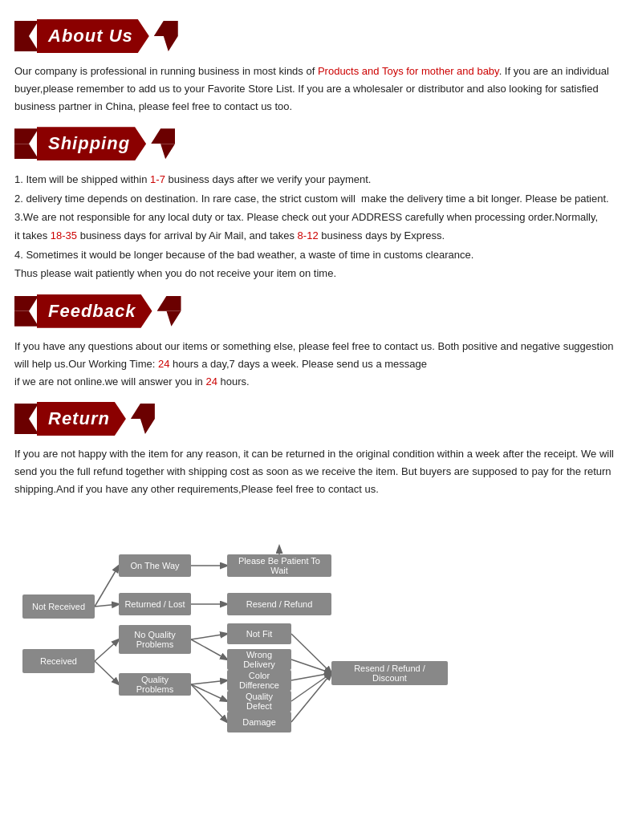  Describe the element at coordinates (26, 419) in the screenshot. I see `return-banner-left` at that location.